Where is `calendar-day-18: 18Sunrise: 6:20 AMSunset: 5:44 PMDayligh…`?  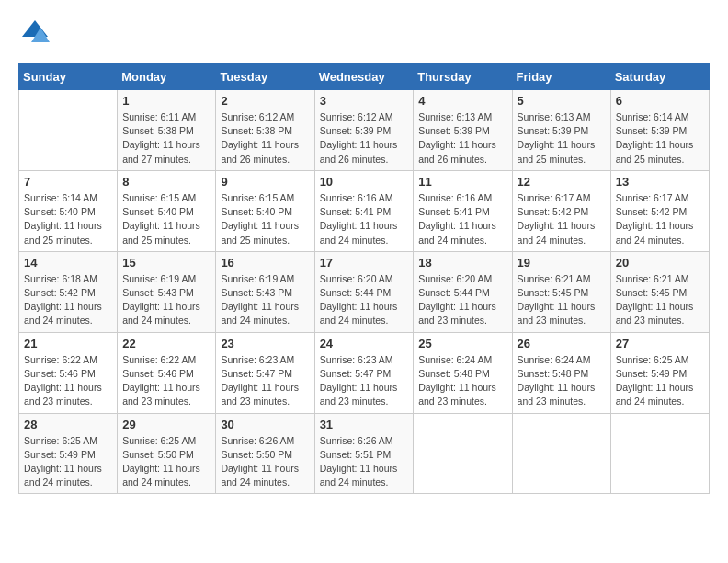
calendar-day-18: 18Sunrise: 6:20 AMSunset: 5:44 PMDayligh… is located at coordinates (463, 292).